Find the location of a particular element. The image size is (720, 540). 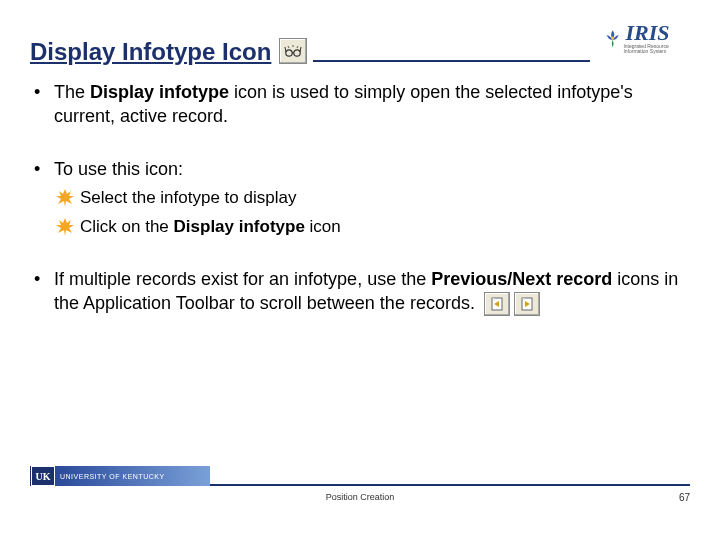

nav-icons-group is located at coordinates (512, 304).